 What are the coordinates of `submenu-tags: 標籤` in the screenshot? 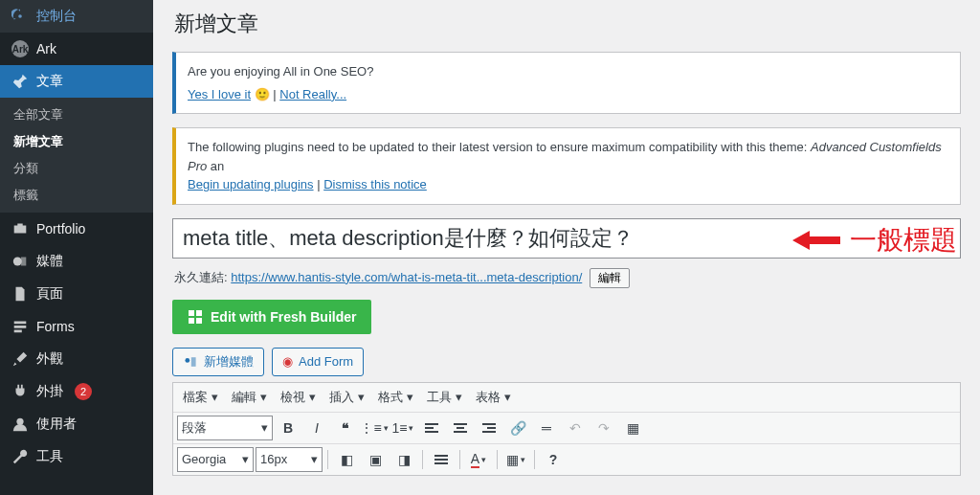 It's located at (77, 195).